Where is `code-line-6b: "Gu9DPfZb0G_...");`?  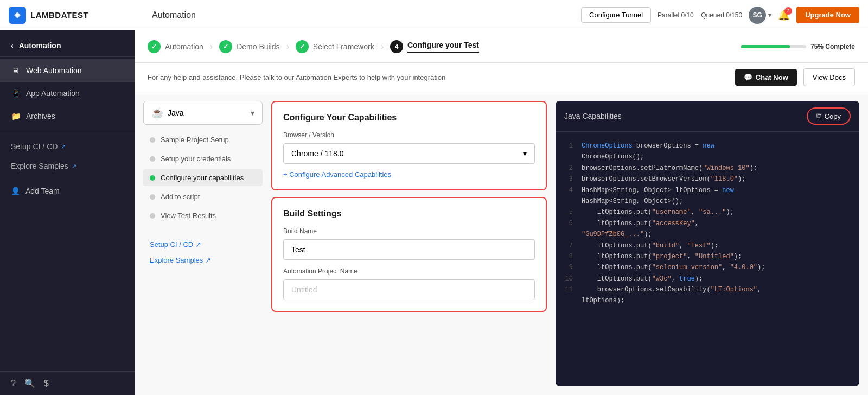
code-line-6b: "Gu9DPfZb0G_..."); is located at coordinates (707, 234).